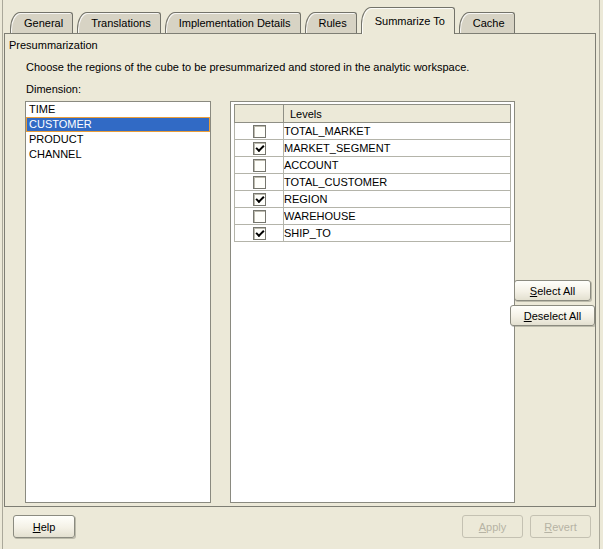  What do you see at coordinates (233, 22) in the screenshot?
I see `tab-implementation-details: Implementation Details` at bounding box center [233, 22].